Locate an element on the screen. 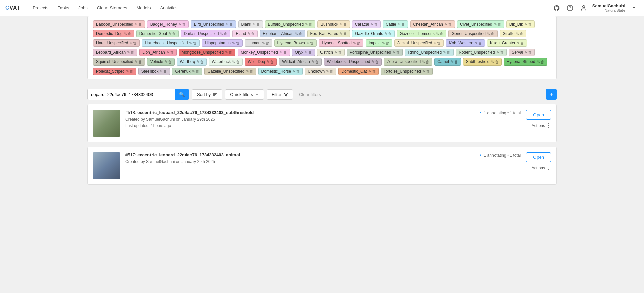 This screenshot has height=293, width=644. nav-tasks: Tasks is located at coordinates (63, 8).